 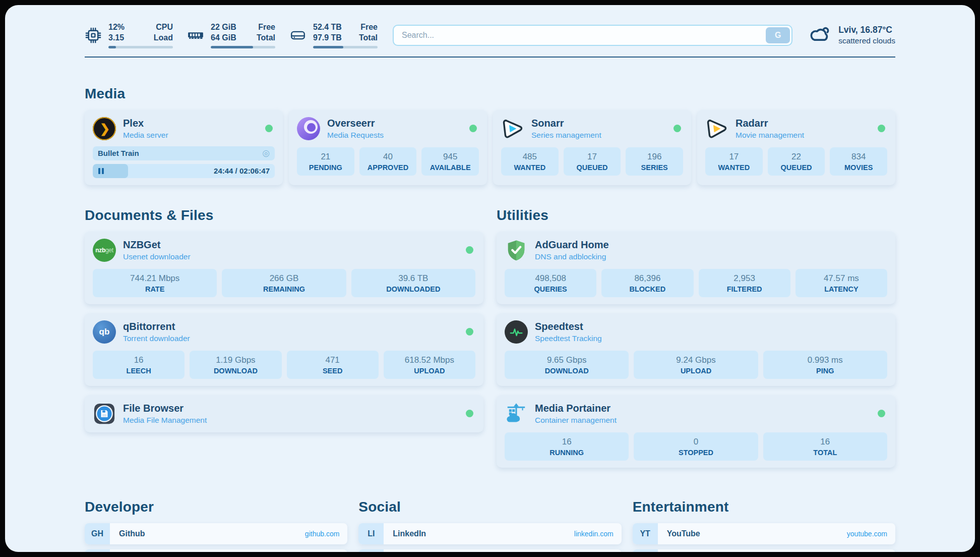 I want to click on app-link-radarr: Radarr Movie management, so click(x=797, y=129).